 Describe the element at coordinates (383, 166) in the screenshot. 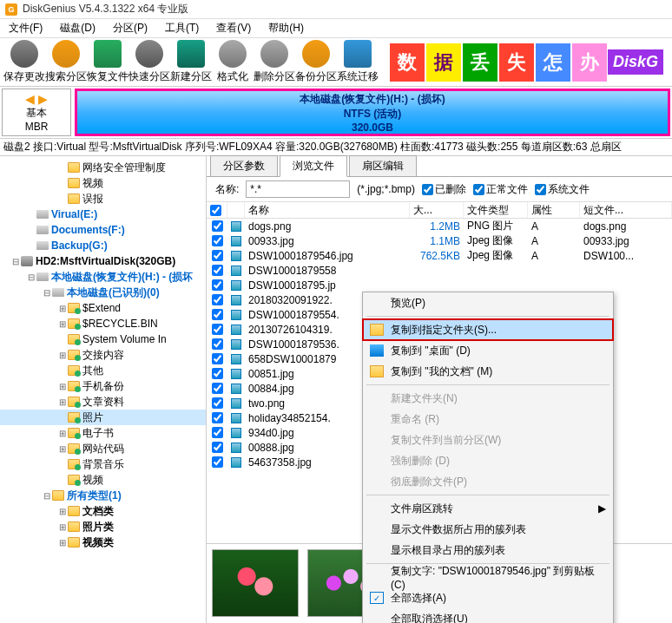

I see `tab-sector-edit: 扇区编辑` at that location.